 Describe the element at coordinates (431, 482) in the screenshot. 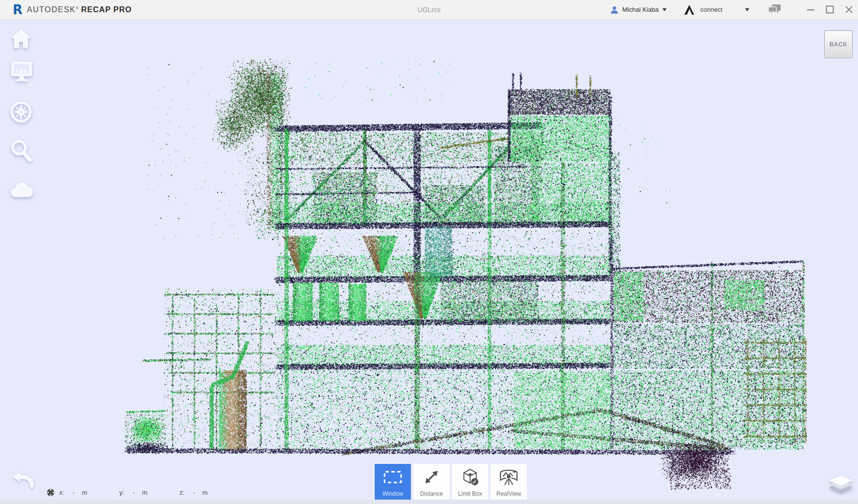

I see `tool-distance: Distance` at that location.